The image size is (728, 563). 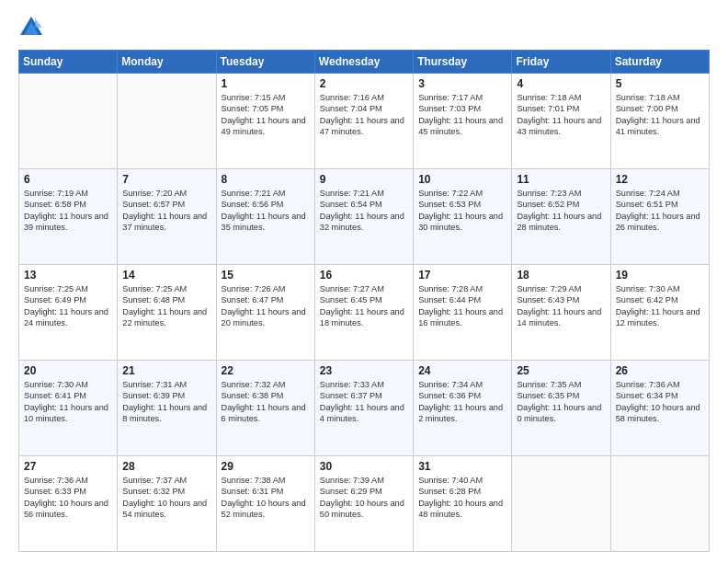 What do you see at coordinates (166, 371) in the screenshot?
I see `day-number: 21` at bounding box center [166, 371].